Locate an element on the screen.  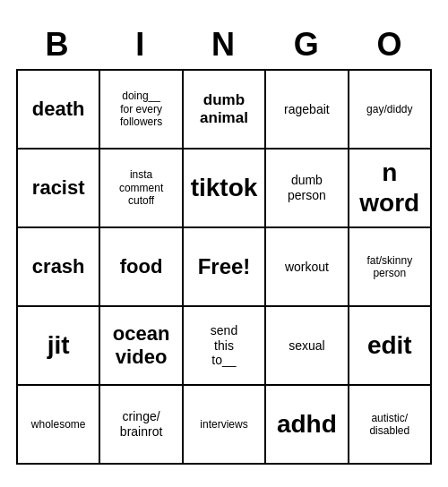
bingo-cell: jit is located at coordinates (59, 346).